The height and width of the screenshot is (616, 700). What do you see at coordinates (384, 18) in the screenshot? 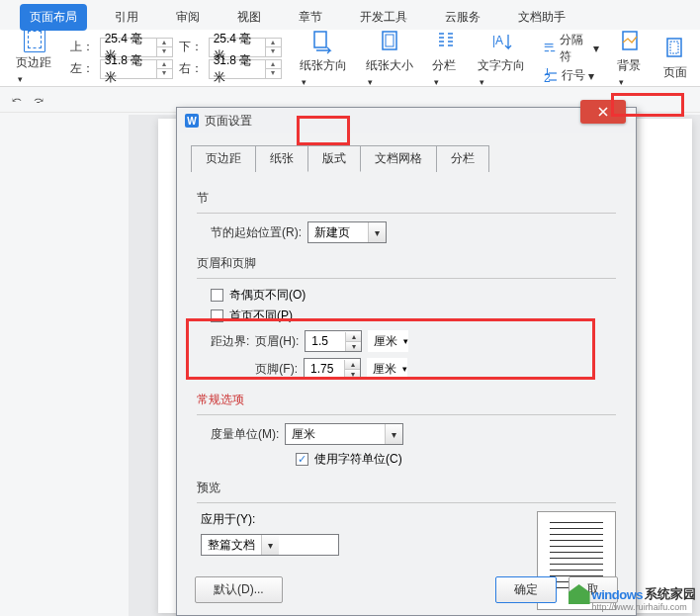
I see `tab-dev-tools: 开发工具` at bounding box center [384, 18].